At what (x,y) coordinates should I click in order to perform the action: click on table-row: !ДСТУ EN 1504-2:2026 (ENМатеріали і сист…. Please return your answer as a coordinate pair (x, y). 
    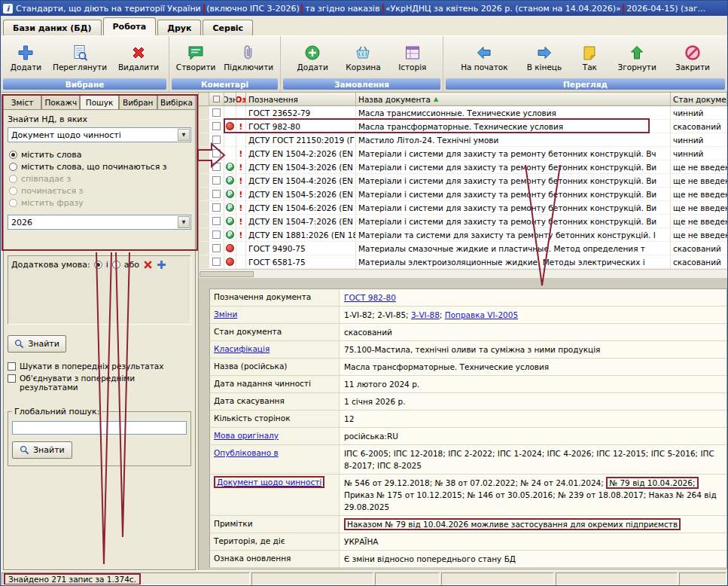
    Looking at the image, I should click on (463, 154).